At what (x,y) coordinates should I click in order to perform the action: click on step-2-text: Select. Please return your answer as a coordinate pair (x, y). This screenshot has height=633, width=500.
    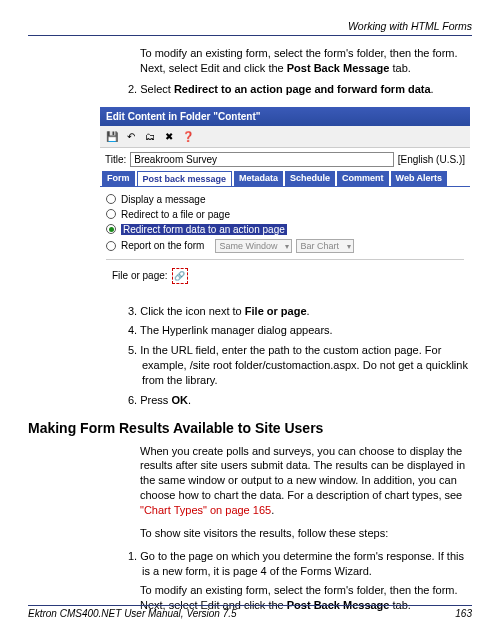
    Looking at the image, I should click on (157, 89).